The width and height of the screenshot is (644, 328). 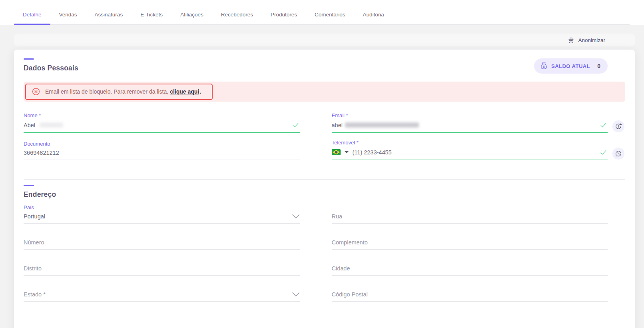 I want to click on complemento-placeholder: Complemento, so click(x=350, y=242).